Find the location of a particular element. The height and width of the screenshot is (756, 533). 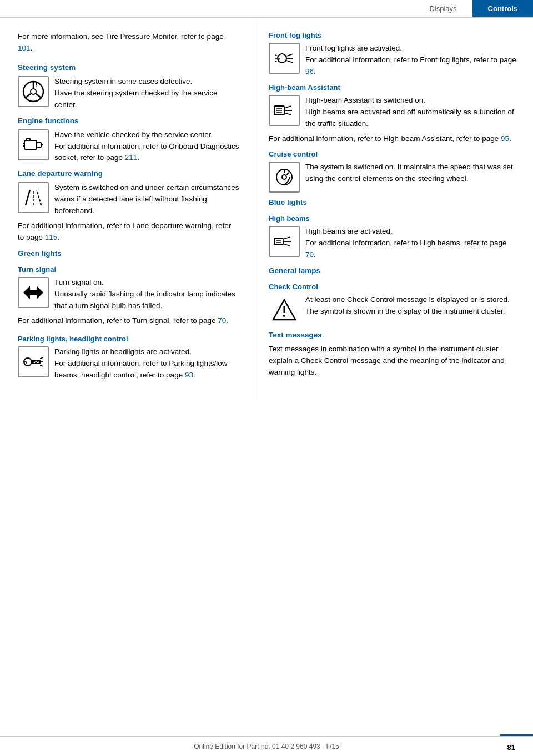

high-beam-assistant-block: High-beam Assistant is switched on. High… is located at coordinates (393, 112).